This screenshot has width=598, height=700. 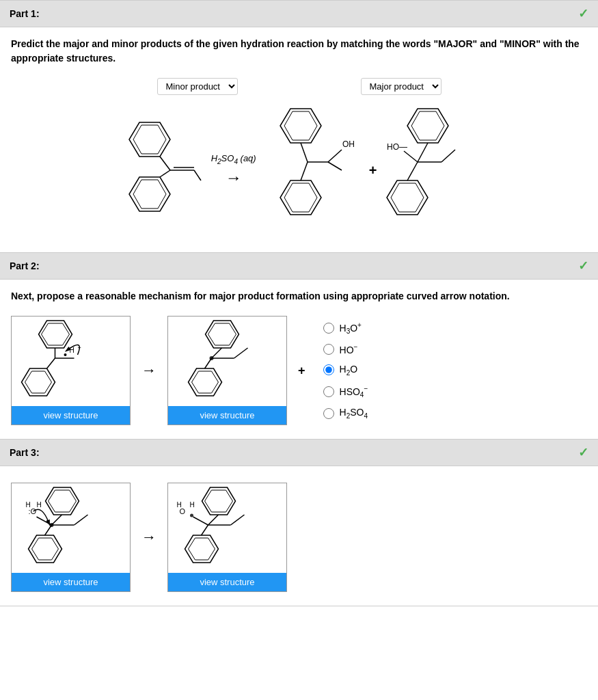 I want to click on part2-check-icon: ✓, so click(x=584, y=266).